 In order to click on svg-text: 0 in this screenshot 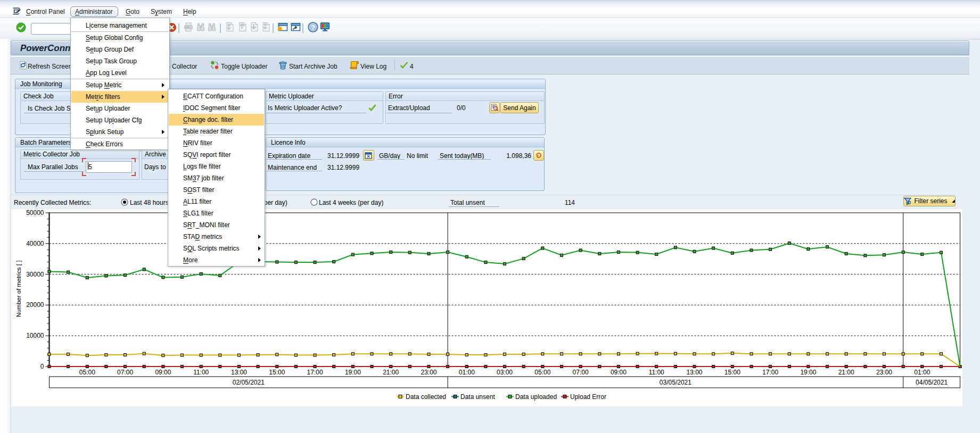, I will do `click(43, 367)`.